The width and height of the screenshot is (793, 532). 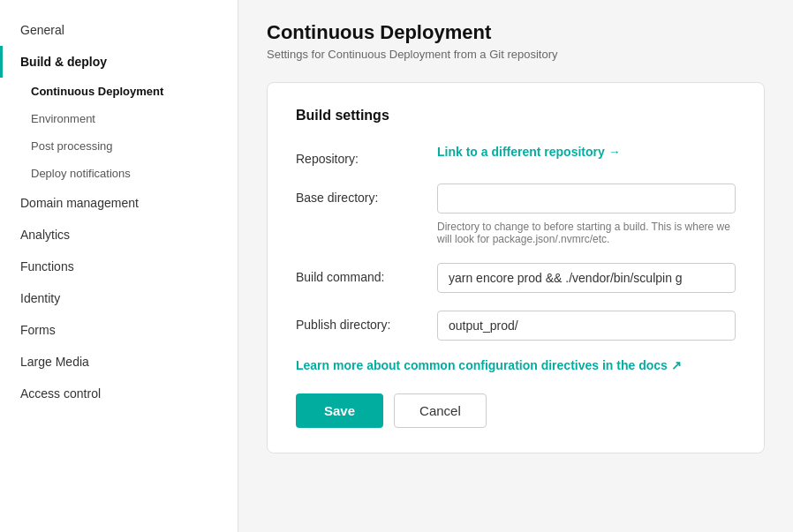 What do you see at coordinates (118, 30) in the screenshot?
I see `sidebar-item-general: General` at bounding box center [118, 30].